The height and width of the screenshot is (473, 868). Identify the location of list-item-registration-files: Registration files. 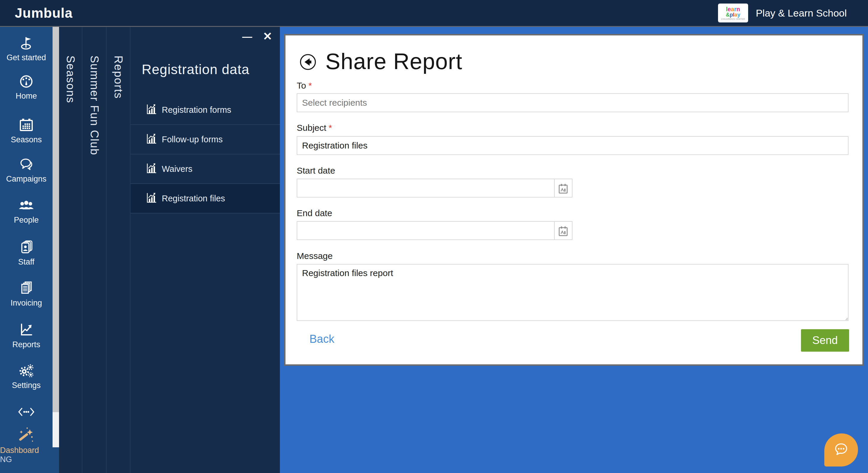
(205, 199).